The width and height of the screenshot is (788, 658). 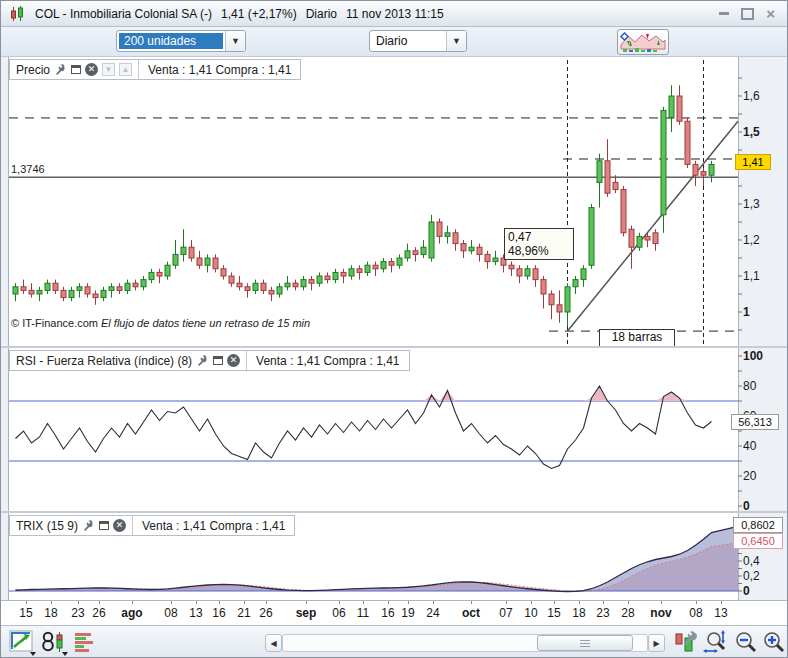 I want to click on time-axis-label: 07, so click(x=506, y=613).